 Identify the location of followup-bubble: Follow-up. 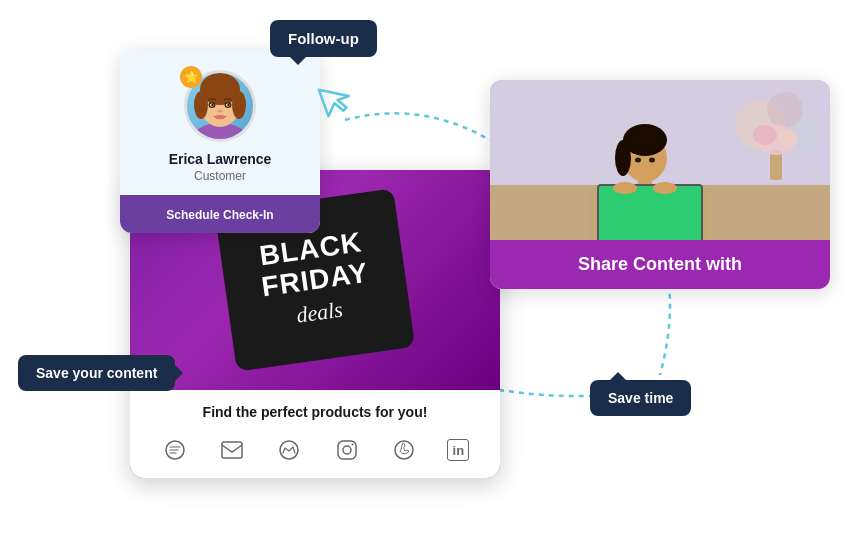
(324, 38).